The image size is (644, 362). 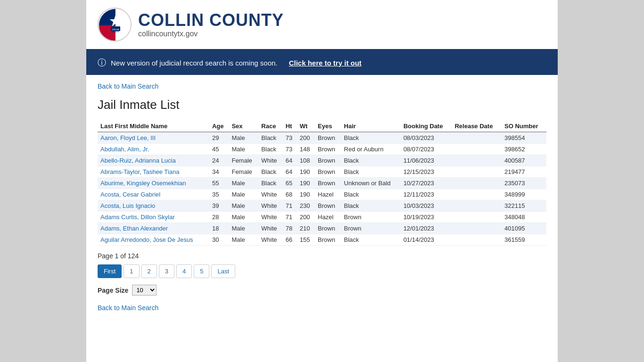 What do you see at coordinates (322, 240) in the screenshot?
I see `table-row: Aguilar Arredondo, Jose De Jesus30MaleWh…` at bounding box center [322, 240].